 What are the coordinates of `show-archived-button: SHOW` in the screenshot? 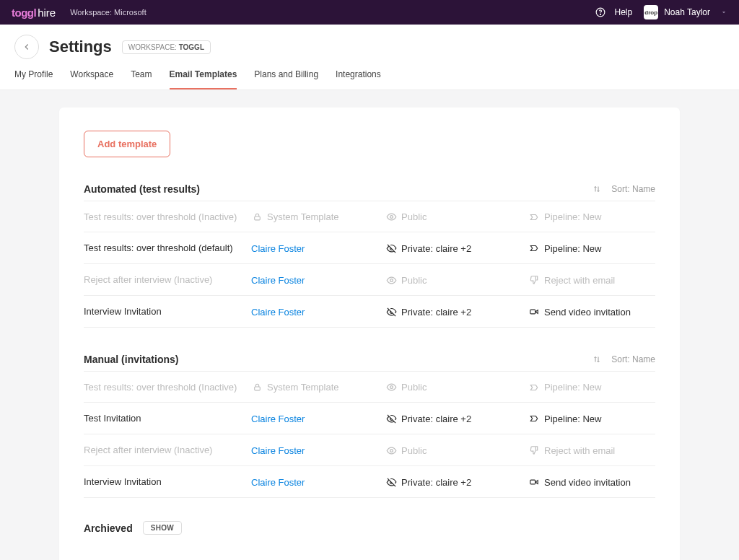 It's located at (162, 528).